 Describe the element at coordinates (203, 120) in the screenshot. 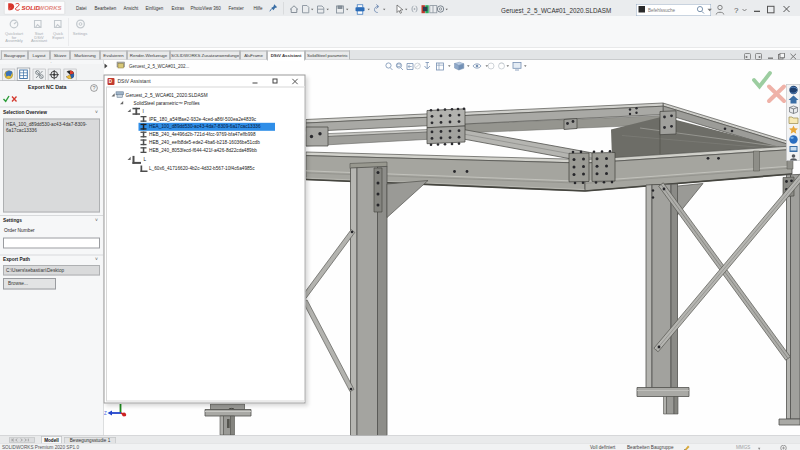

I see `svg-text:IPE_180_a54f8ae2-932e-4ced-a86: IPE_180_a54f8ae2-932e-4ced-a86f-500ea2e4…` at that location.